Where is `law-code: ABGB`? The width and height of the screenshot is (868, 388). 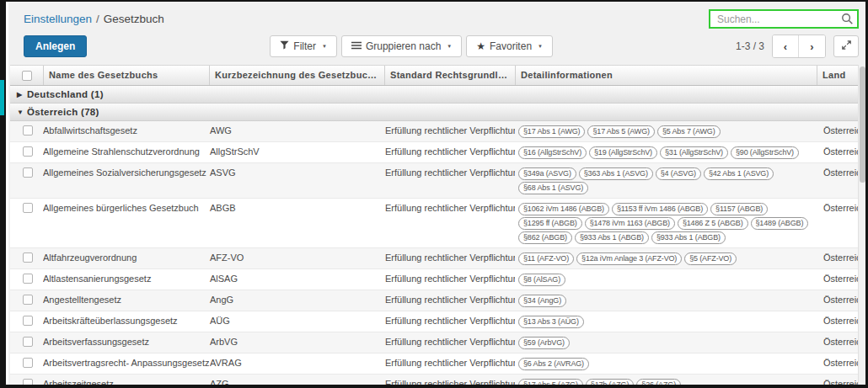
law-code: ABGB is located at coordinates (297, 208).